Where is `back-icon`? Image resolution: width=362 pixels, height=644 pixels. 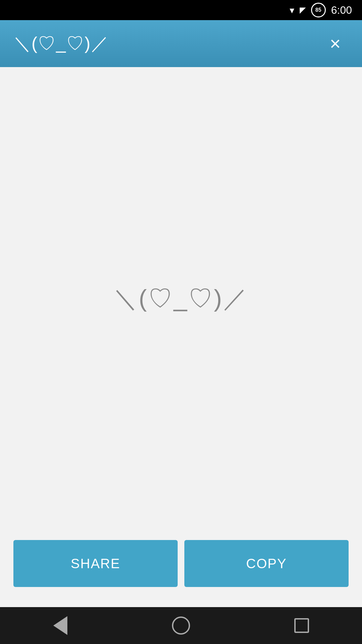 back-icon is located at coordinates (60, 626).